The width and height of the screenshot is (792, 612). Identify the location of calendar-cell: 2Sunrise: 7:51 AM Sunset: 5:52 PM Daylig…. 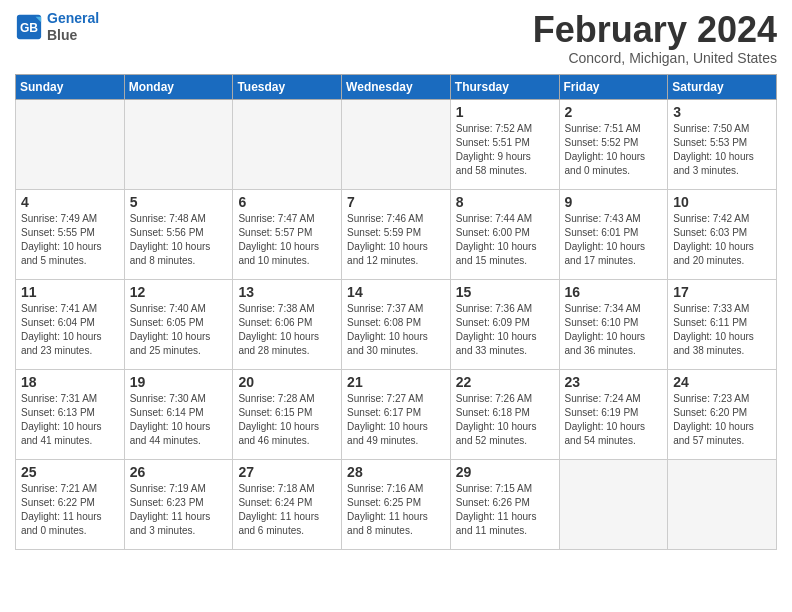
(614, 144).